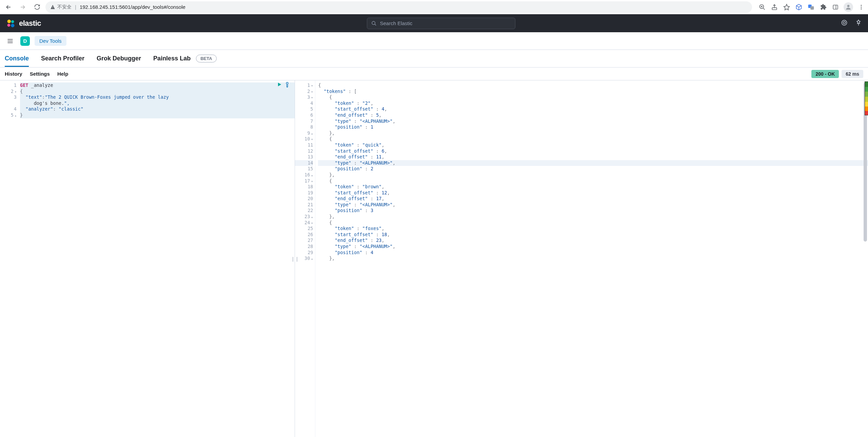 The image size is (868, 437). What do you see at coordinates (283, 86) in the screenshot?
I see `request-actions` at bounding box center [283, 86].